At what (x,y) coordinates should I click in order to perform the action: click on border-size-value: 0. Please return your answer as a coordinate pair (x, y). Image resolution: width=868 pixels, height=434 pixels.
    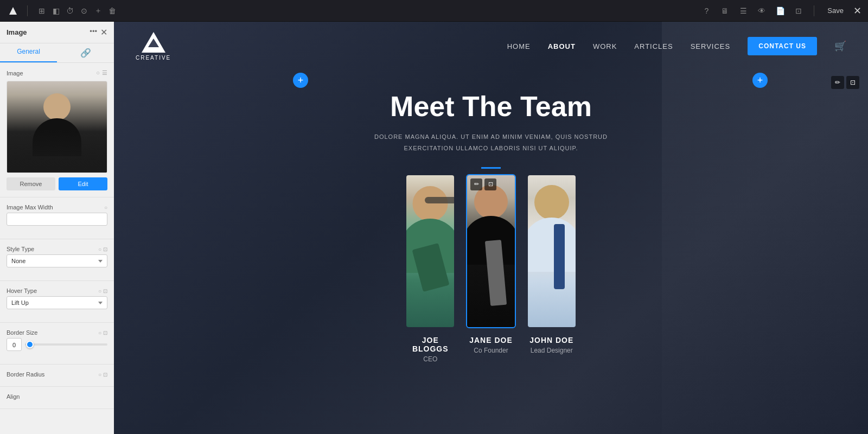
    Looking at the image, I should click on (14, 344).